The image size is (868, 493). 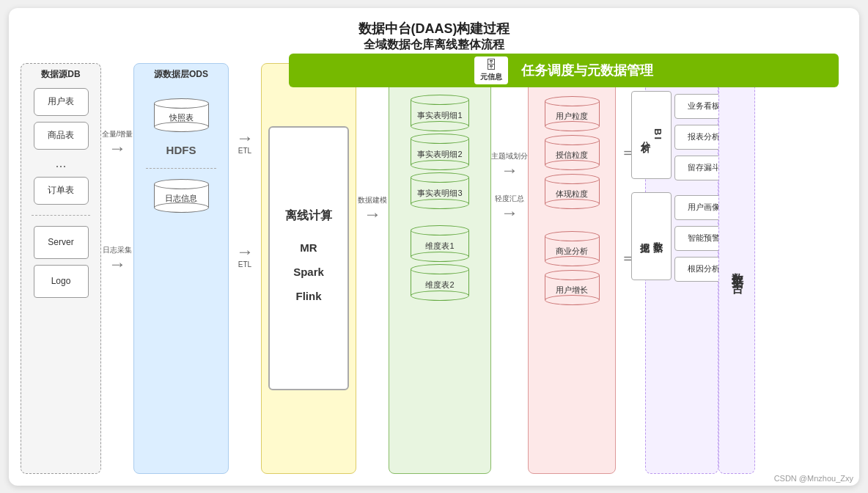 I want to click on ods-separator, so click(x=181, y=169).